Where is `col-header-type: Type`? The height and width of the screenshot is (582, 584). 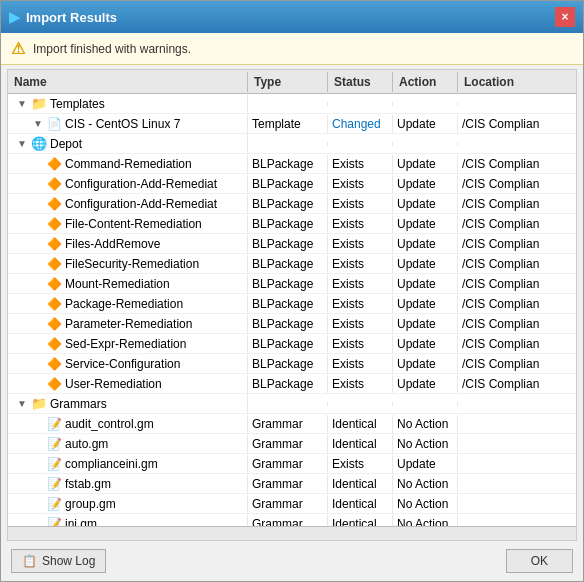 col-header-type: Type is located at coordinates (288, 82).